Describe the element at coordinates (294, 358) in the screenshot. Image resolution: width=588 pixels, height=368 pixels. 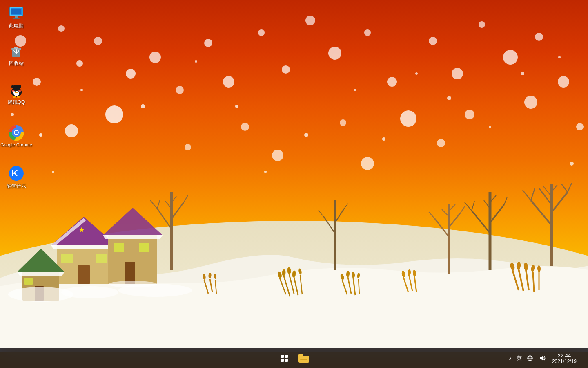
I see `taskbar-center` at that location.